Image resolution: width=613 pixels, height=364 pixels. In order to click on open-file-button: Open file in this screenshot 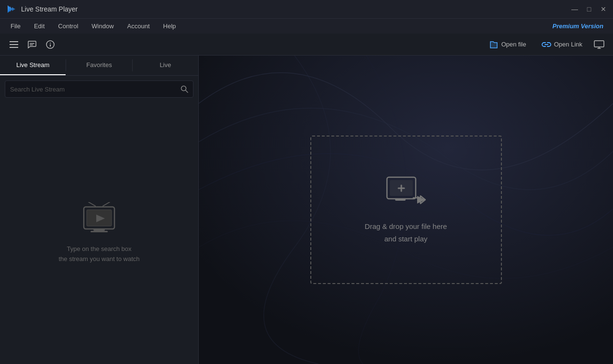, I will do `click(508, 45)`.